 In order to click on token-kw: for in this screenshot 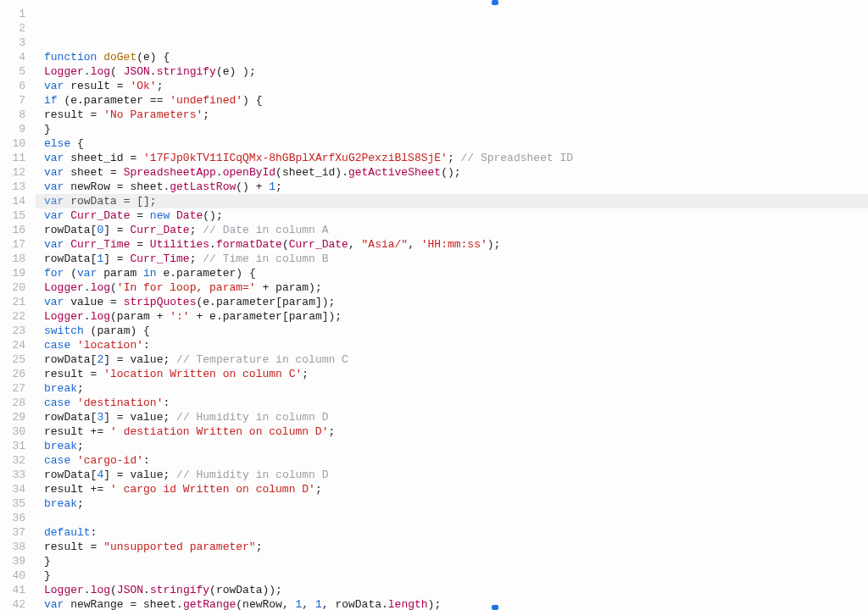, I will do `click(58, 273)`.